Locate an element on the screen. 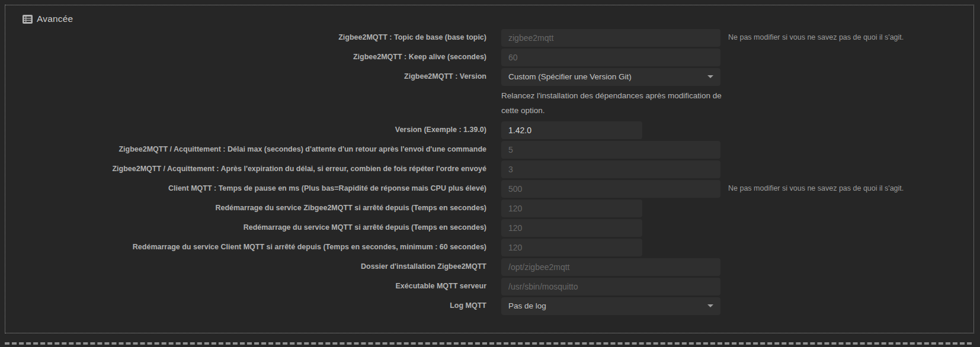  restart-mqtt-label: Redémarrage du service MQTT si arrêté de… is located at coordinates (246, 227).